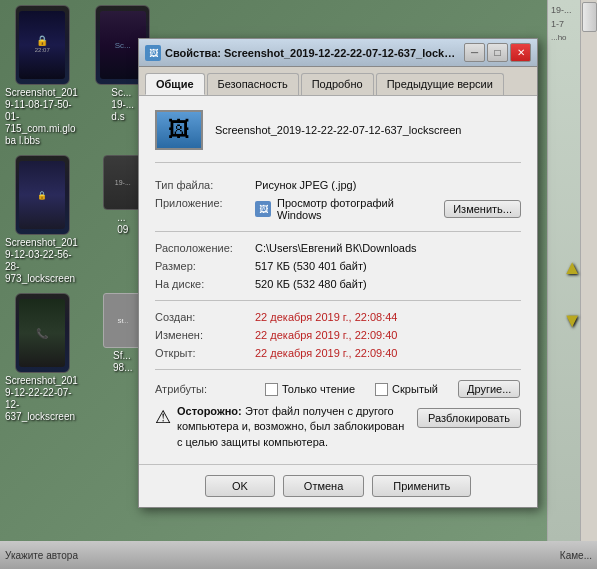 The height and width of the screenshot is (569, 597). Describe the element at coordinates (338, 266) in the screenshot. I see `size-row: Размер: 517 КБ (530 401 байт)` at that location.